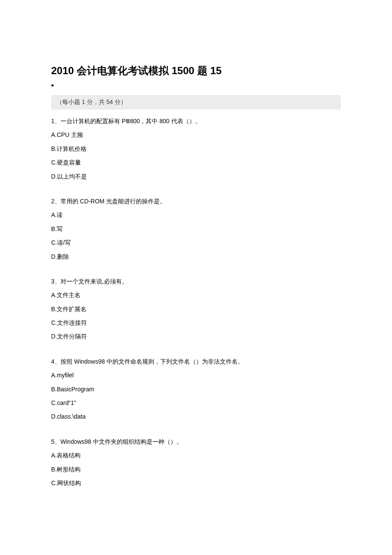  I want to click on option-c: C.card“1”, so click(196, 403).